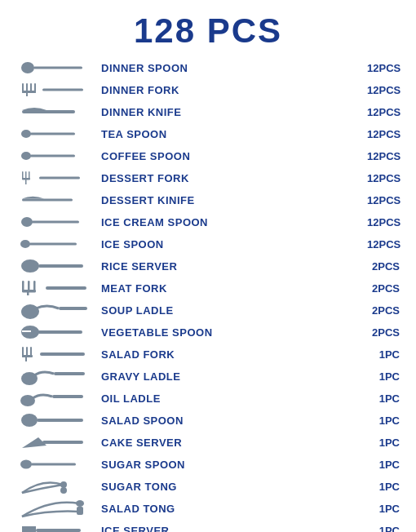 The image size is (416, 532). I want to click on ice-cream-spoon-icon, so click(53, 222).